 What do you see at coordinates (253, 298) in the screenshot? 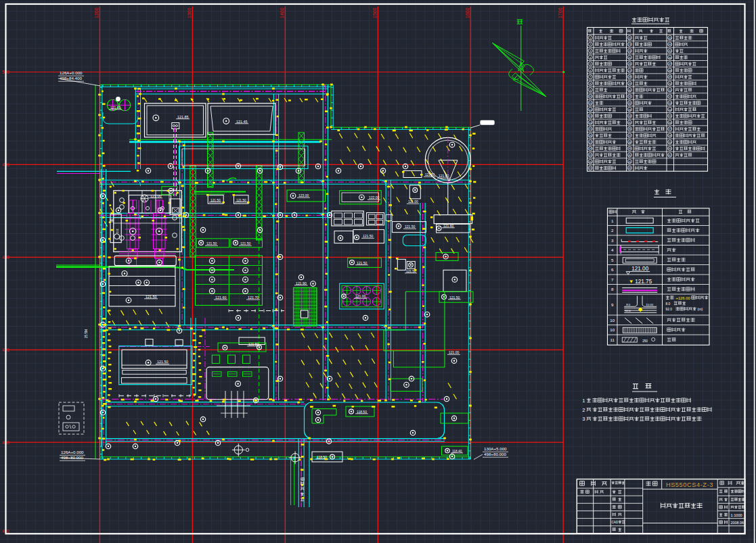
I see `svg-text: 121.70` at bounding box center [253, 298].